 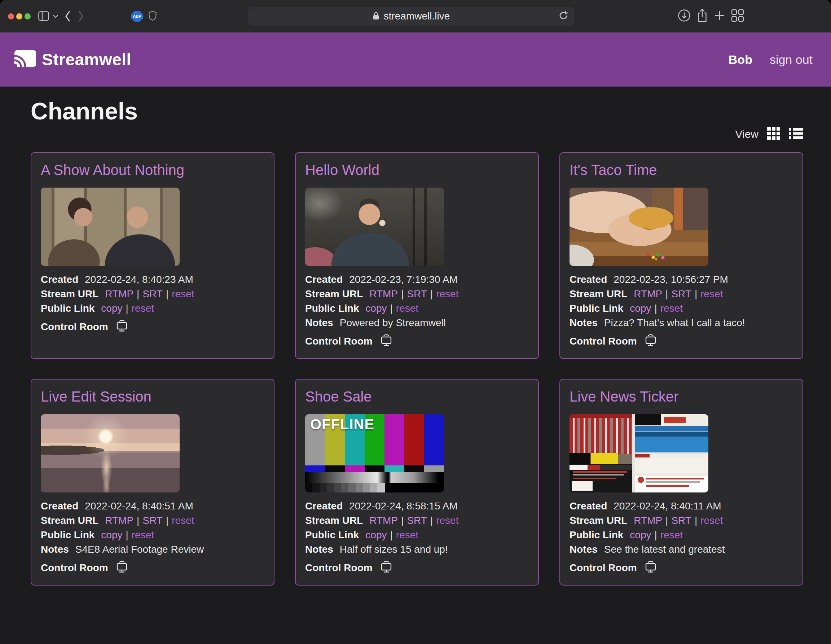 I want to click on channel-details: Created2022-02-24, 8:40:51 AM Stream URL…, so click(x=153, y=537).